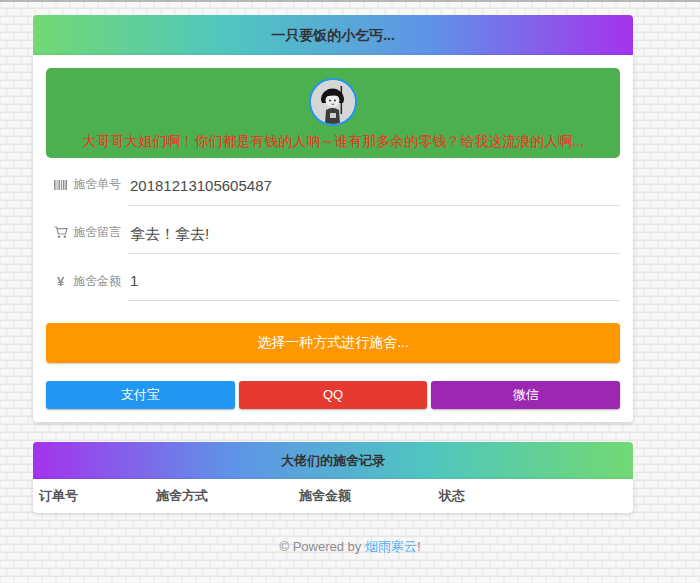 This screenshot has width=700, height=583. Describe the element at coordinates (334, 395) in the screenshot. I see `qq-pay-button: QQ` at that location.